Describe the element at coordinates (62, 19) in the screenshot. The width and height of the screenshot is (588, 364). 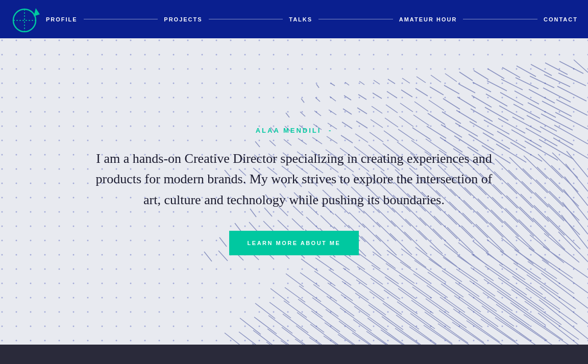
I see `nav-link-profile: PROFILE` at that location.